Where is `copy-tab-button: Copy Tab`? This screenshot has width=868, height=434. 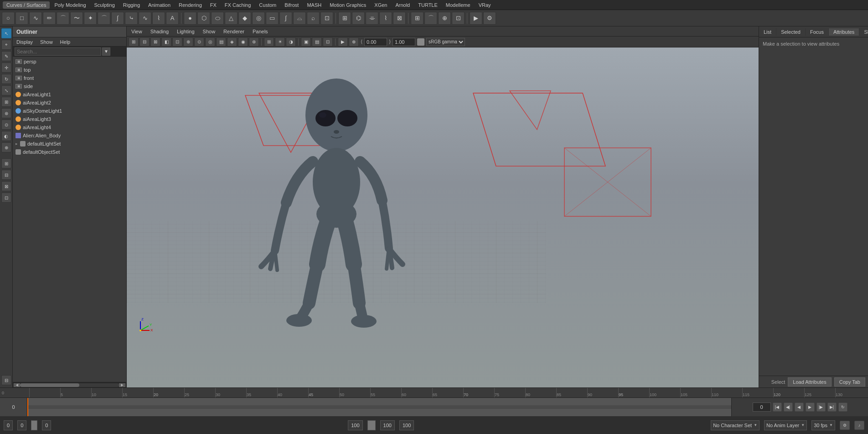 copy-tab-button: Copy Tab is located at coordinates (850, 382).